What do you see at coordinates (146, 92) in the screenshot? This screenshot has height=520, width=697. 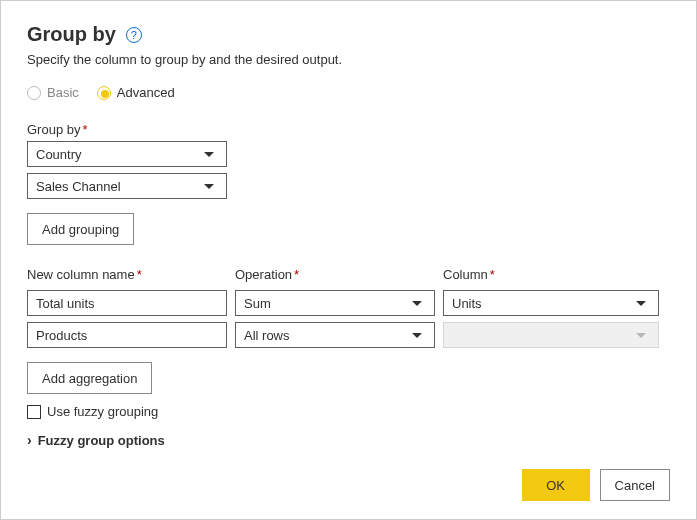 I see `mode-advanced-label: Advanced` at bounding box center [146, 92].